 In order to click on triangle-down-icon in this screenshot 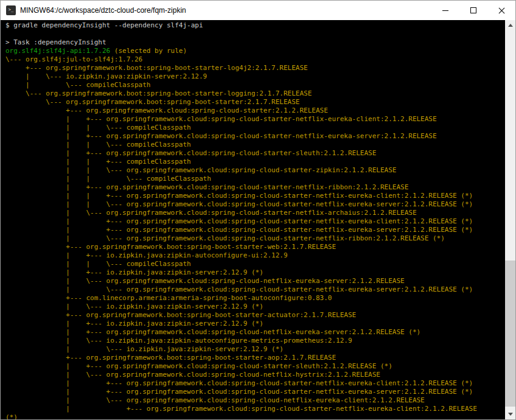, I will do `click(511, 414)`.